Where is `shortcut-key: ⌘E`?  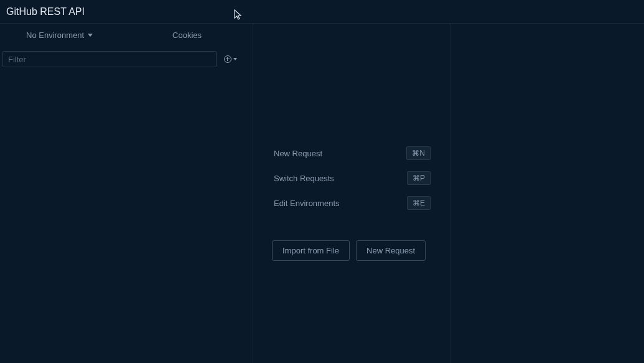
shortcut-key: ⌘E is located at coordinates (419, 203).